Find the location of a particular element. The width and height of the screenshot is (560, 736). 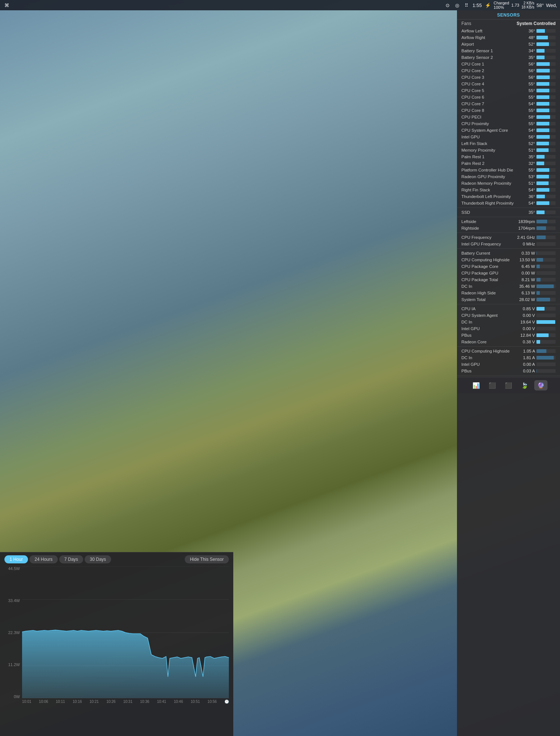

sensor-value: 0.00 W is located at coordinates (522, 273).